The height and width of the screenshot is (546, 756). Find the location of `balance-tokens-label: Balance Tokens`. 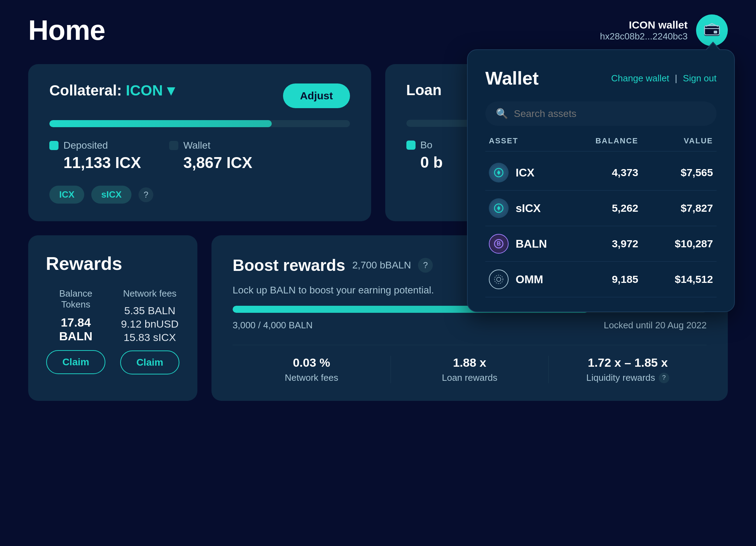

balance-tokens-label: Balance Tokens is located at coordinates (76, 299).